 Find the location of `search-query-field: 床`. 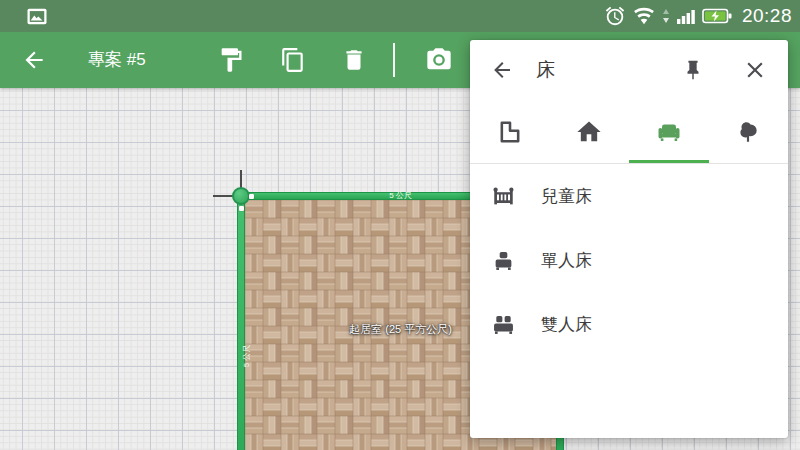

search-query-field: 床 is located at coordinates (546, 70).